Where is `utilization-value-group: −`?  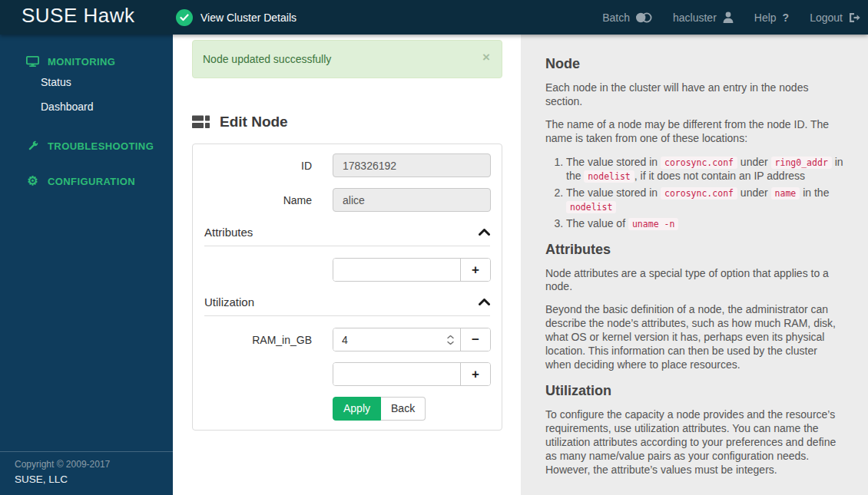
utilization-value-group: − is located at coordinates (412, 339).